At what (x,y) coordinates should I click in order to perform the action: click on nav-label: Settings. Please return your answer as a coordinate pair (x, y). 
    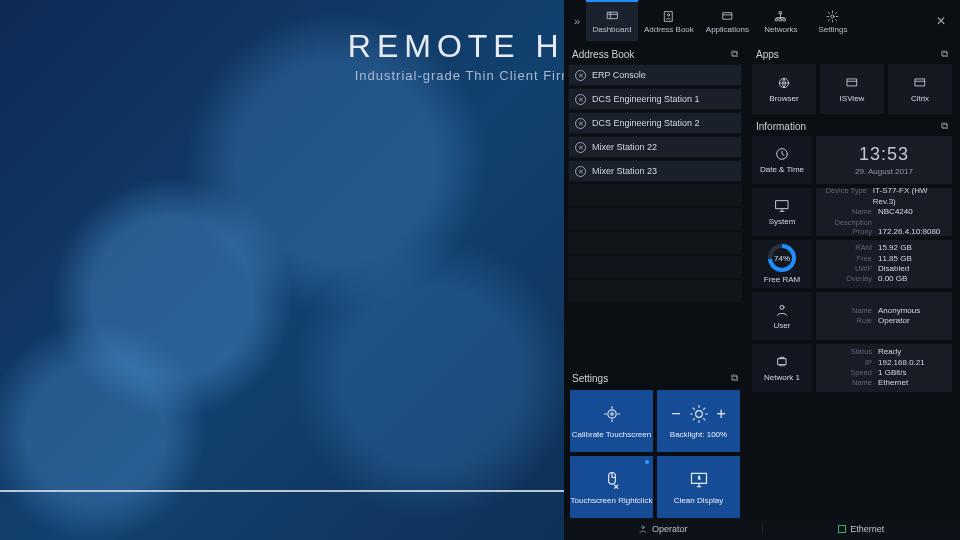
    Looking at the image, I should click on (834, 30).